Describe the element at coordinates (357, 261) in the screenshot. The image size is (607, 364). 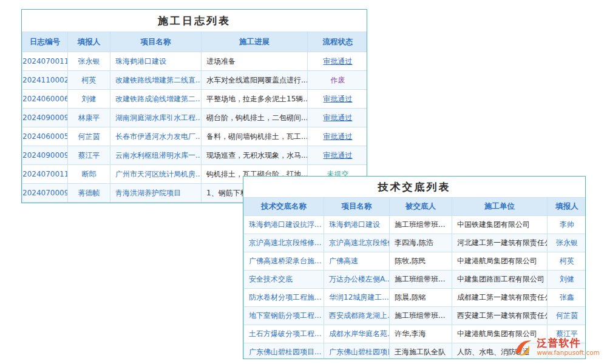
I see `cell-project: 广佛高速` at that location.